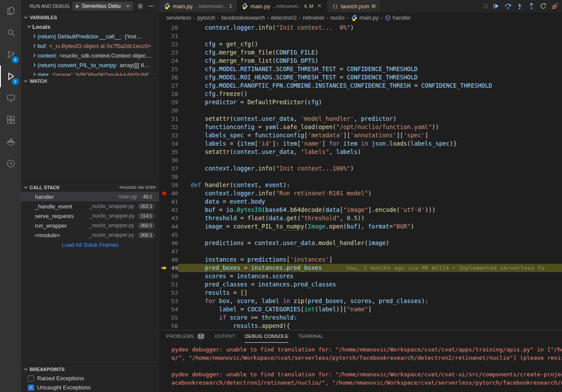 The image size is (562, 392). I want to click on variable-row: (return) DefaultPredictor.__call__:{'ins…, so click(90, 36).